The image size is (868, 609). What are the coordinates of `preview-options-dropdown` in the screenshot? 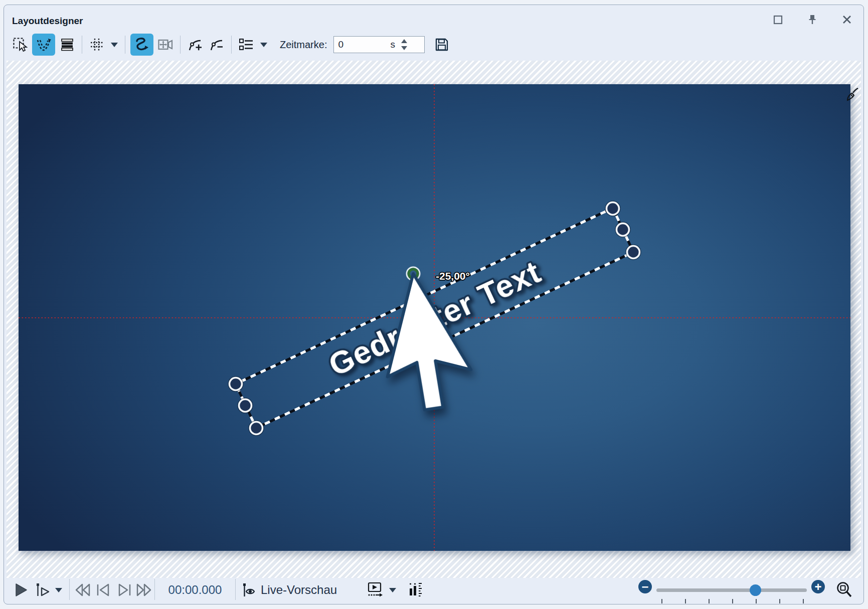 It's located at (393, 590).